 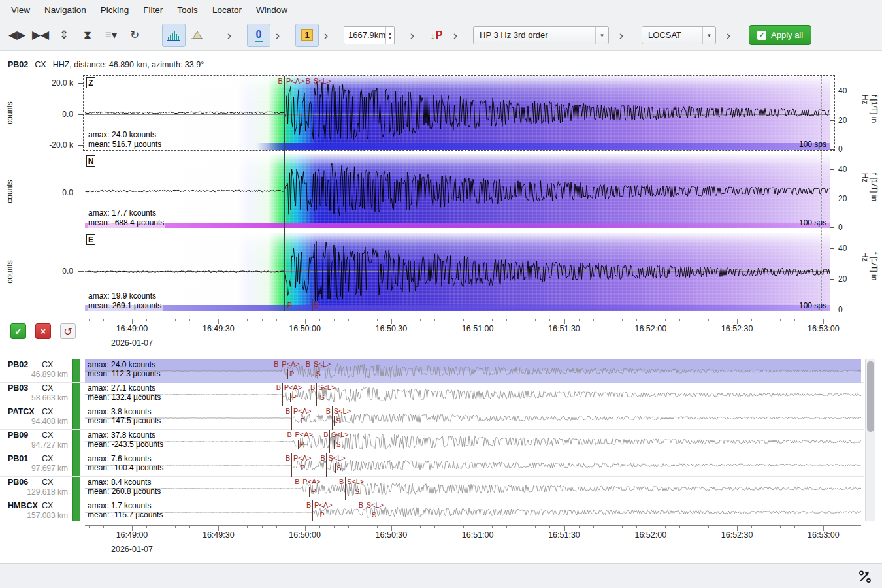 What do you see at coordinates (227, 10) in the screenshot?
I see `menu-locator: Locator` at bounding box center [227, 10].